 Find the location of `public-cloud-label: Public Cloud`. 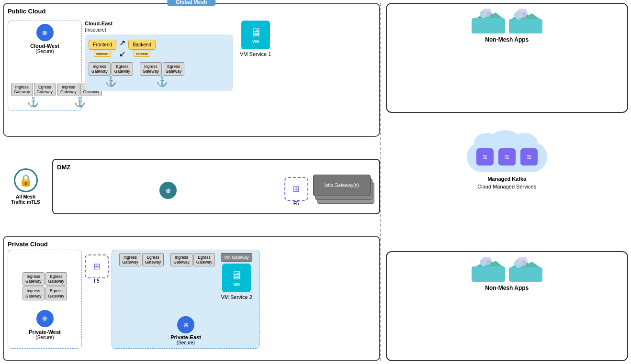

public-cloud-label: Public Cloud is located at coordinates (192, 11).